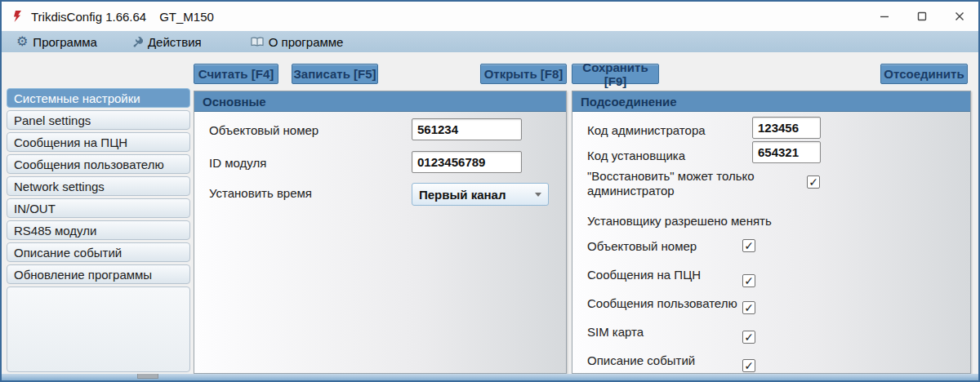 This screenshot has height=382, width=980. What do you see at coordinates (884, 16) in the screenshot?
I see `minimize-button` at bounding box center [884, 16].